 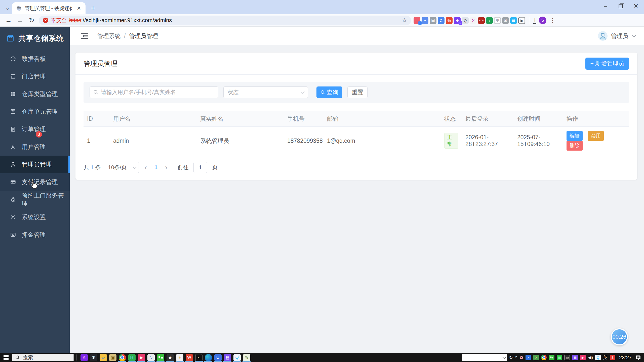 What do you see at coordinates (559, 357) in the screenshot?
I see `tray-screen-lock-icon: ▥` at bounding box center [559, 357].